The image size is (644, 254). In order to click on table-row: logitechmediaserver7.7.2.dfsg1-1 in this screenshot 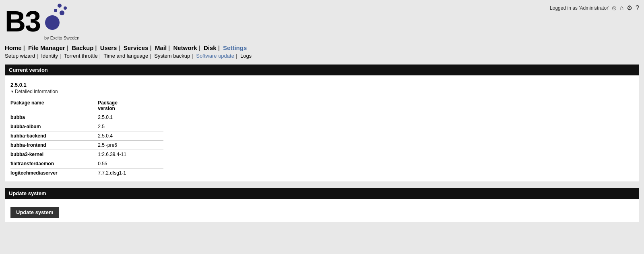, I will do `click(87, 173)`.